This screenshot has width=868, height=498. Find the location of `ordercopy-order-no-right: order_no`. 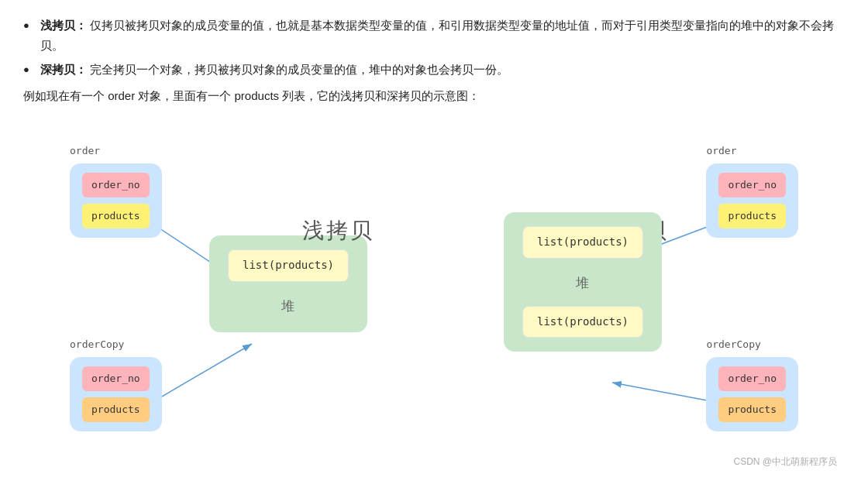

ordercopy-order-no-right: order_no is located at coordinates (752, 379).